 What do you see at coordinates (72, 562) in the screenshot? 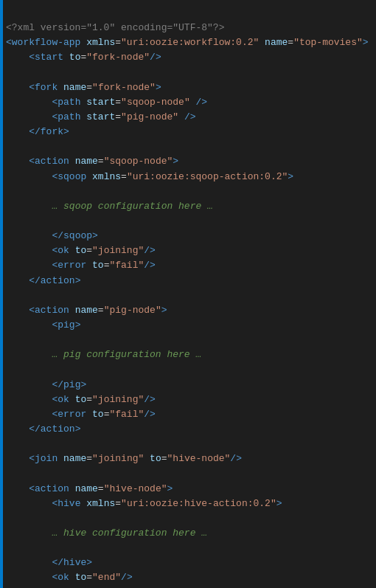
I see `code-token: </hive>` at bounding box center [72, 562].